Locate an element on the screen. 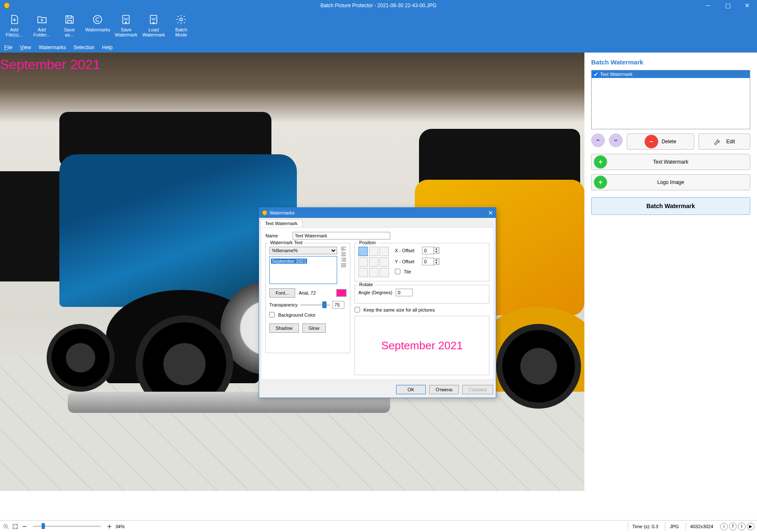  zoom-value: 34% is located at coordinates (120, 526).